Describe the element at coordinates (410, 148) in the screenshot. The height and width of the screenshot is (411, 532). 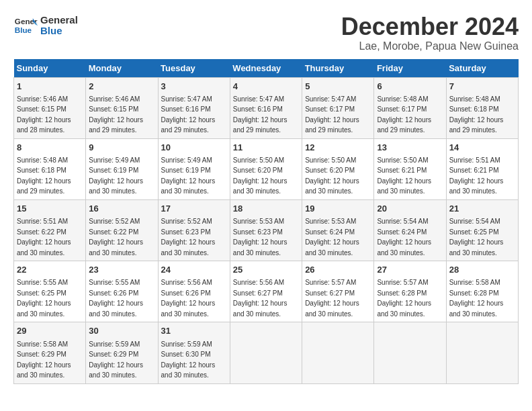
I see `day-number: 13` at that location.